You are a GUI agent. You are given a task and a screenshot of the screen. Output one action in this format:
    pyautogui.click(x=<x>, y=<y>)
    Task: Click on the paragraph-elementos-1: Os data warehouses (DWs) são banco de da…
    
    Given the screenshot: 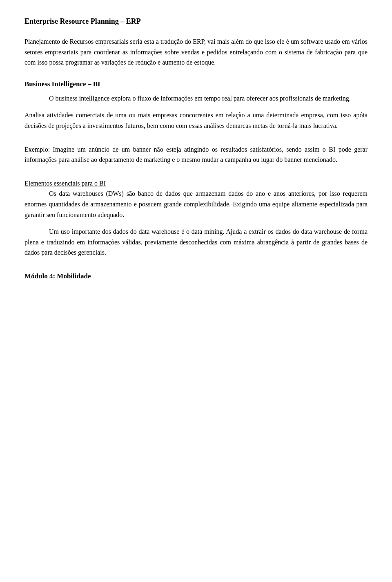 What is the action you would take?
    pyautogui.click(x=196, y=204)
    